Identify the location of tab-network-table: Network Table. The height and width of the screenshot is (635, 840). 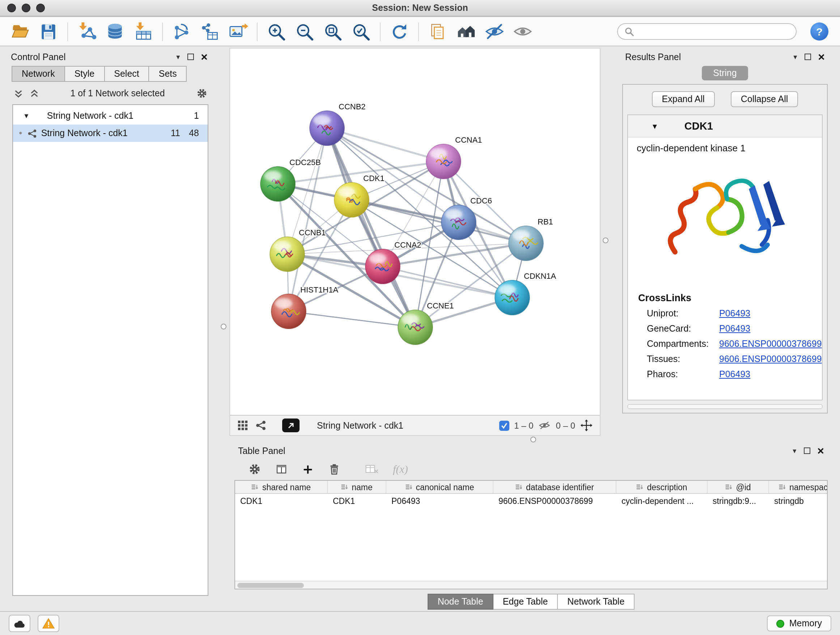
(596, 602).